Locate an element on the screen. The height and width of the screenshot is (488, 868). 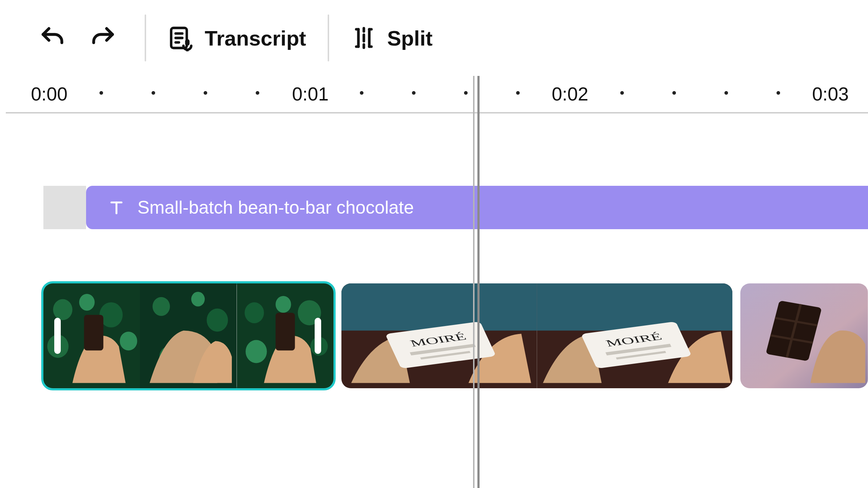
video-clip: MOIRÉ MOIRÉ is located at coordinates (537, 336).